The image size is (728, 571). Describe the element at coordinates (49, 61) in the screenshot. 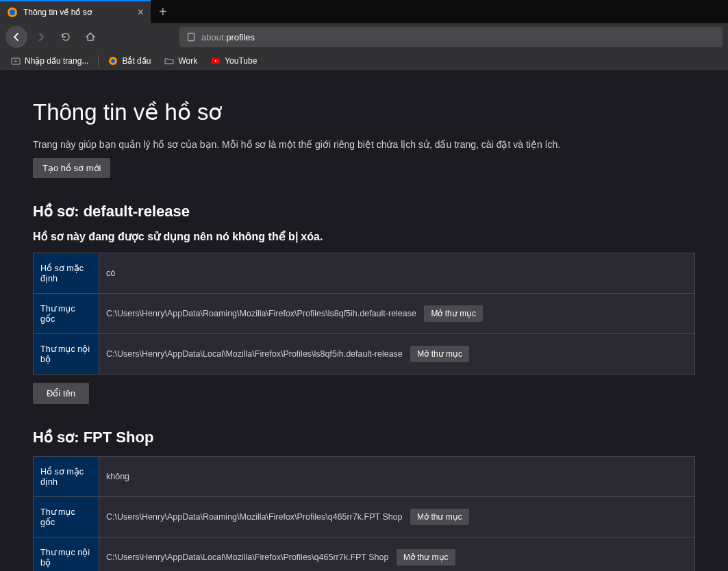

I see `import-bookmarks-button: Nhập dấu trang...` at that location.